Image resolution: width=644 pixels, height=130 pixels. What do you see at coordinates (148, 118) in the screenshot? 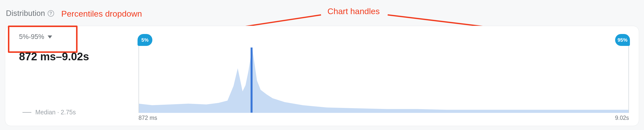
I see `x-axis-label-low: 872 ms` at bounding box center [148, 118].